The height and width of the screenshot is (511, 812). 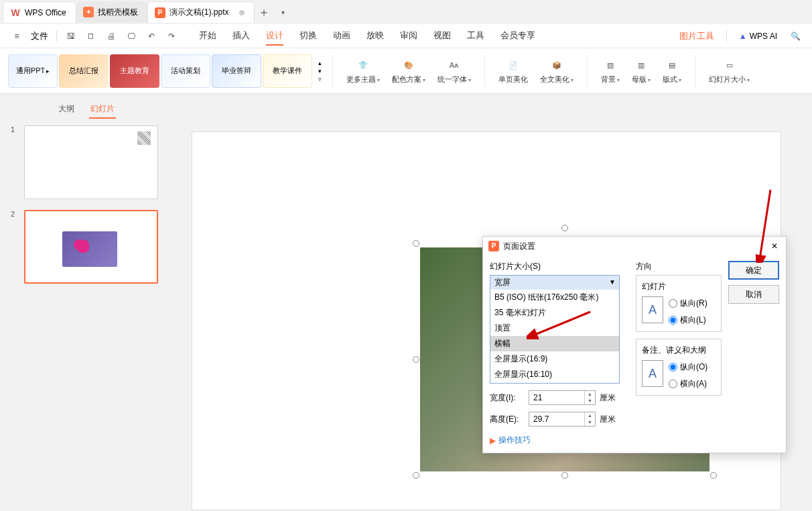 What do you see at coordinates (518, 36) in the screenshot?
I see `tab-member: 会员专享` at bounding box center [518, 36].